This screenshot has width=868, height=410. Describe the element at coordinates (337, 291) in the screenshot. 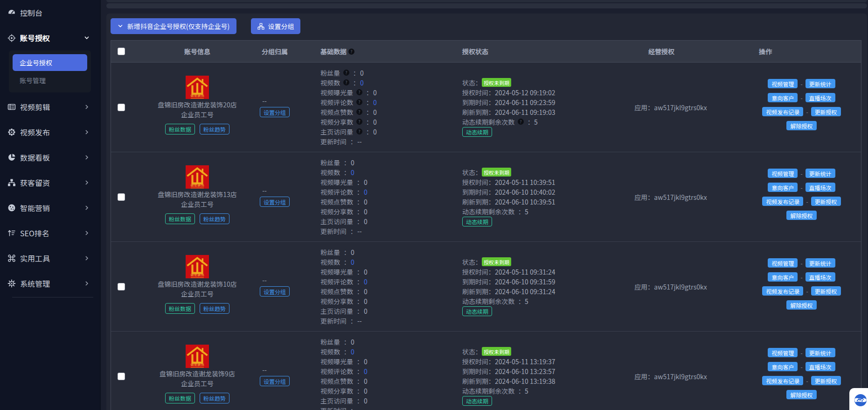

I see `basic-label: 视频点赞数` at that location.